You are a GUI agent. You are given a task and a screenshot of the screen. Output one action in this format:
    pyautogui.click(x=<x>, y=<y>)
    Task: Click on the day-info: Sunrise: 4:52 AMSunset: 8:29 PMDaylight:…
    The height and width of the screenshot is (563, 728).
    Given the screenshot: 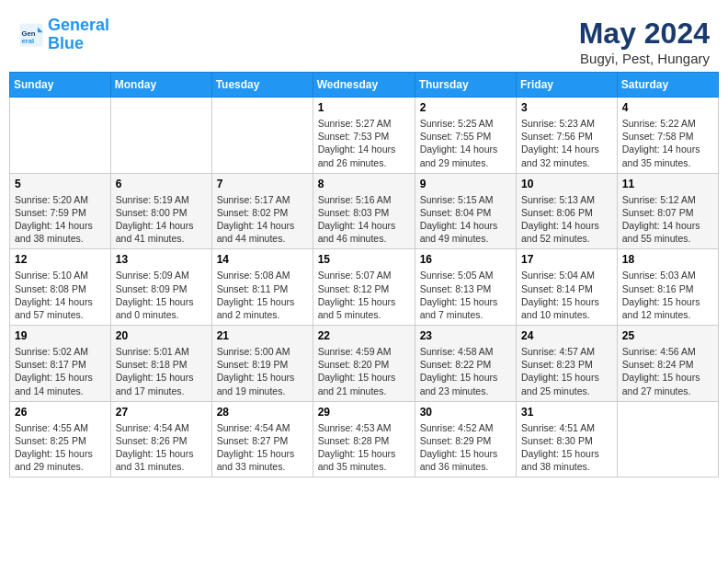 What is the action you would take?
    pyautogui.click(x=465, y=447)
    